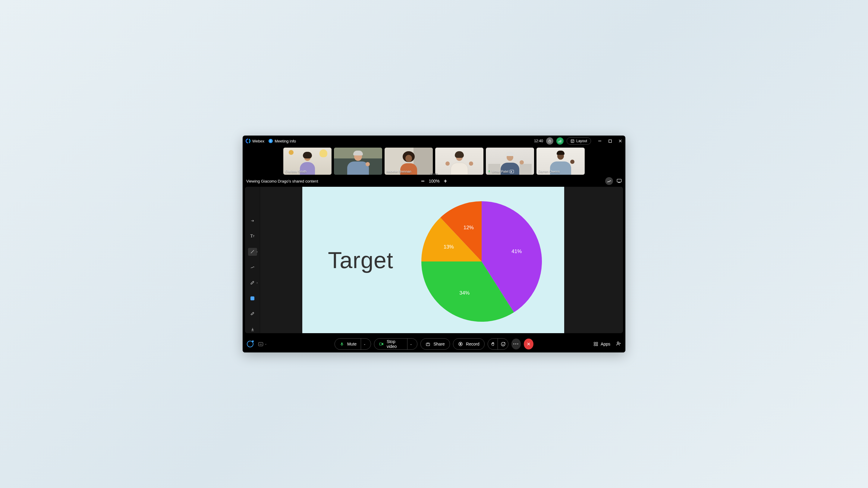  Describe the element at coordinates (361, 260) in the screenshot. I see `slide-title: Target` at that location.